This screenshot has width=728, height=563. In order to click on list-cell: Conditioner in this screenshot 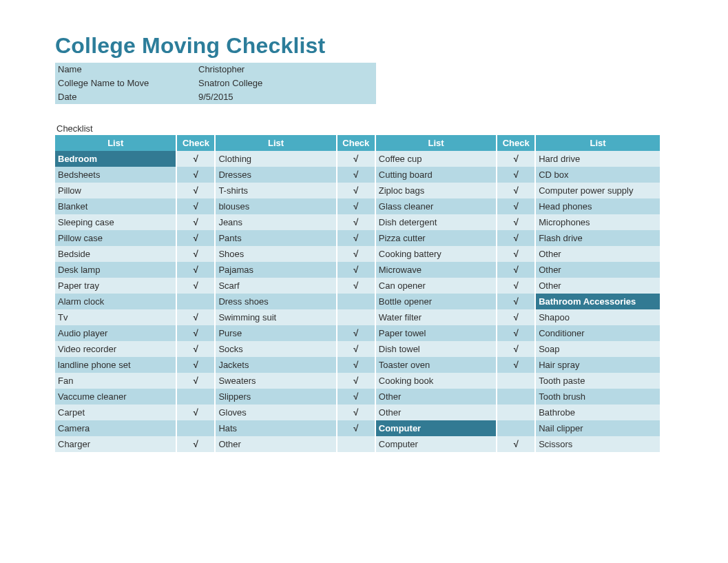, I will do `click(598, 334)`.